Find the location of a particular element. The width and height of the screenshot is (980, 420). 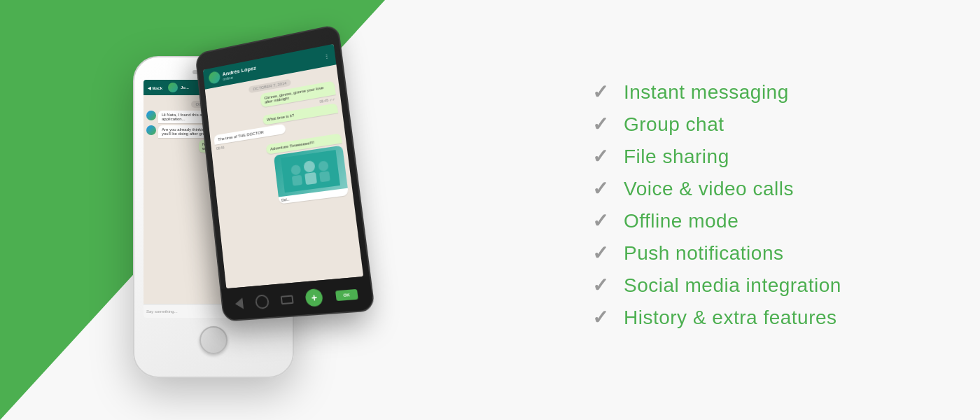

checkmark-icon-offline-mode: ✓ is located at coordinates (601, 221).